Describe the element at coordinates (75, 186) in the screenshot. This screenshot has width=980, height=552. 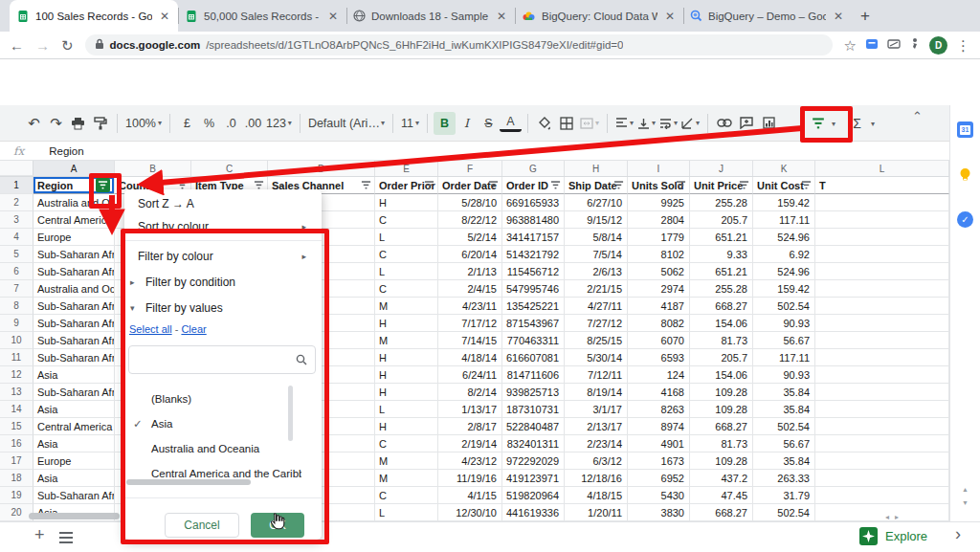
I see `cell-A1: Region` at that location.